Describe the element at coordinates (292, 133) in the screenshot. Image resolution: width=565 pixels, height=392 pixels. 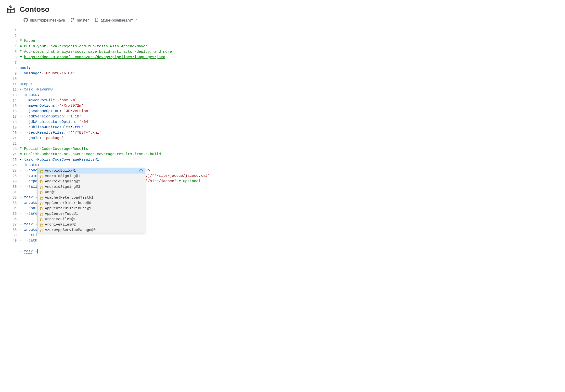
I see `code-line: ····testResultsFiles:·'**/TEST-*.xml'` at that location.